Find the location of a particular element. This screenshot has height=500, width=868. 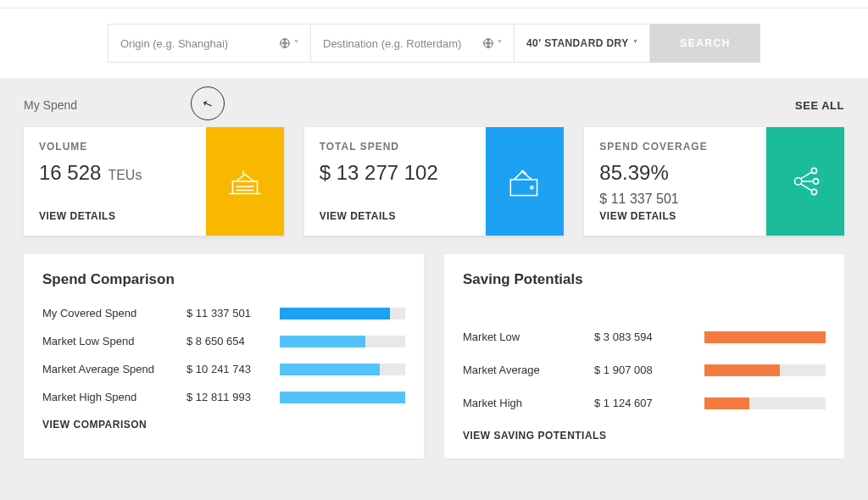

card-coverage-title: SPEND COVERAGE is located at coordinates (675, 147).